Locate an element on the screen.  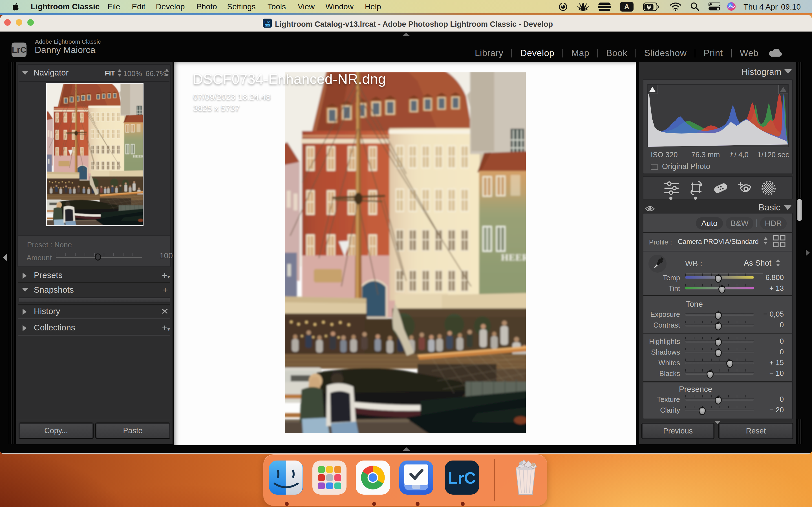
svg-text: CAT is located at coordinates (267, 25).